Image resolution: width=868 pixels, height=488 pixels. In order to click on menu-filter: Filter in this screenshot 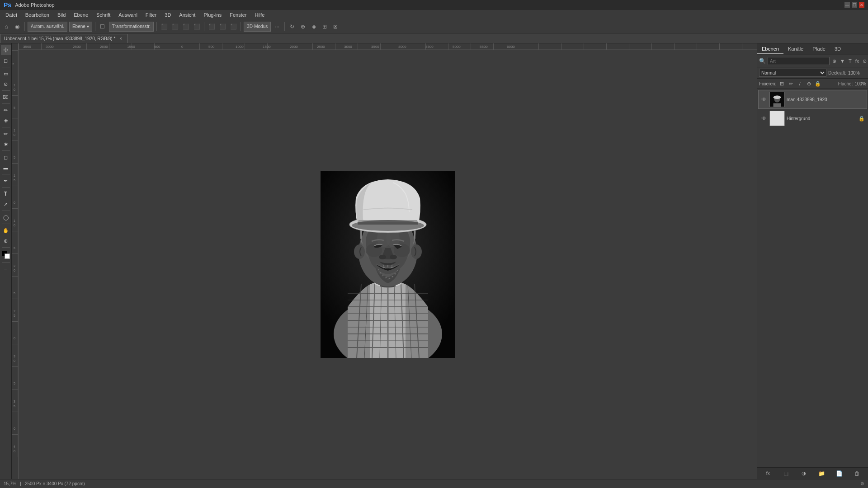, I will do `click(151, 15)`.